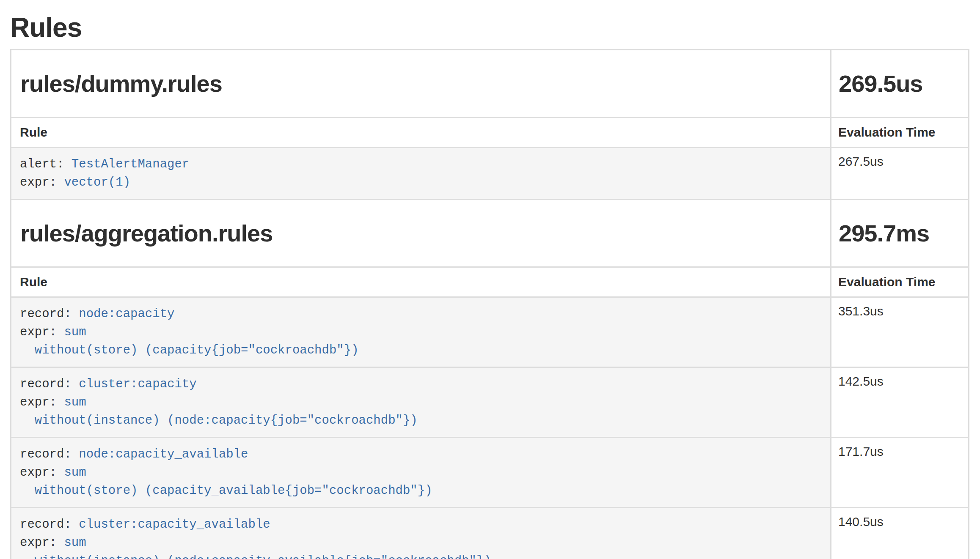 Image resolution: width=980 pixels, height=559 pixels. Describe the element at coordinates (900, 233) in the screenshot. I see `group-eval-time: 295.7ms` at that location.